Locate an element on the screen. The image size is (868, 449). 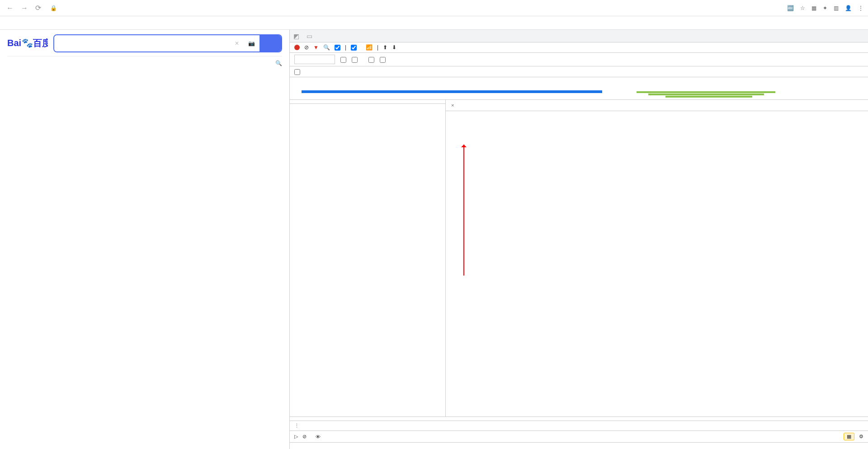
request-list is located at coordinates (368, 258).